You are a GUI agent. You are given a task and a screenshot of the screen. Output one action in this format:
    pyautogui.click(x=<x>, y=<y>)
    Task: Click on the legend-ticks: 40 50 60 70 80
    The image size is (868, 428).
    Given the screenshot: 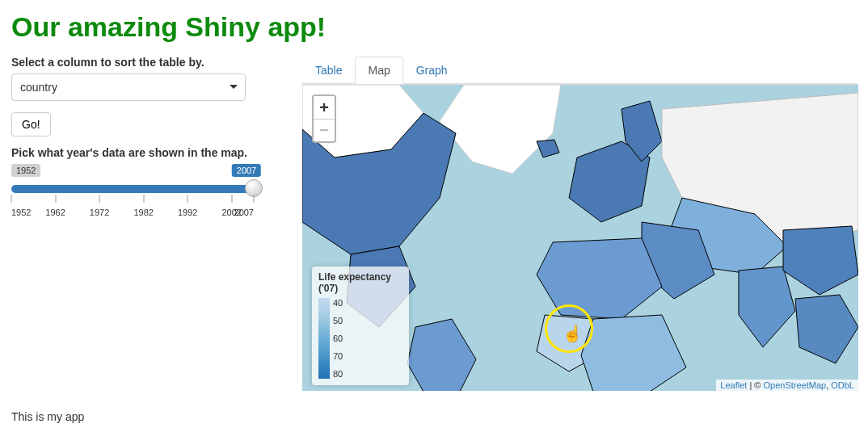 What is the action you would take?
    pyautogui.click(x=338, y=338)
    